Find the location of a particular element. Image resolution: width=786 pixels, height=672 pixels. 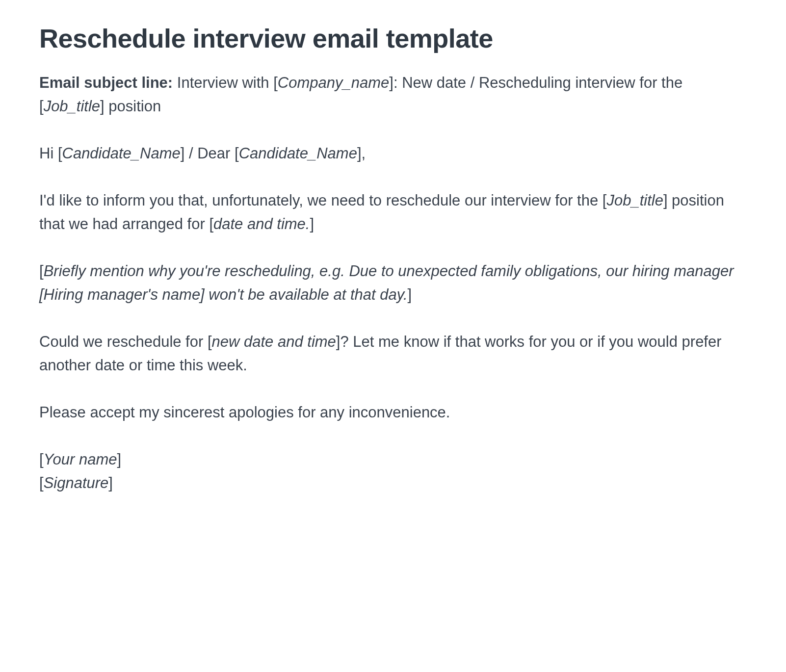

subject-label: Email subject line: is located at coordinates (106, 82).